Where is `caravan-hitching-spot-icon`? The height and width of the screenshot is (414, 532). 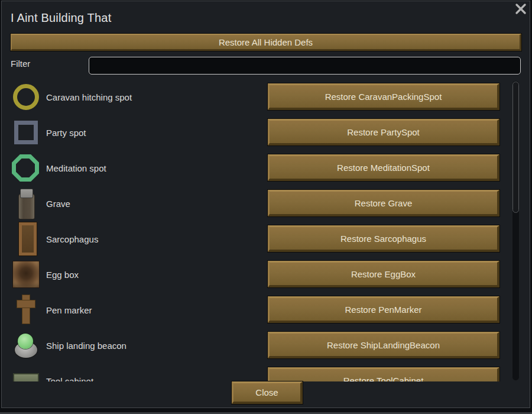
caravan-hitching-spot-icon is located at coordinates (26, 97).